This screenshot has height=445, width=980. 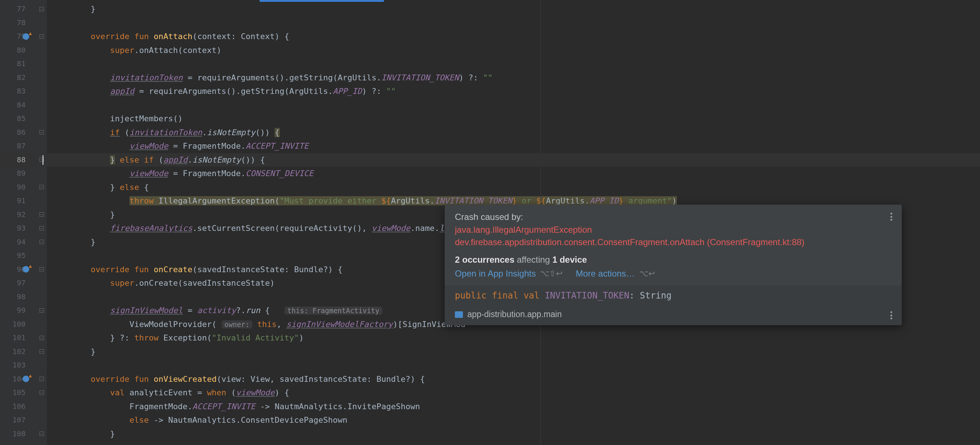 What do you see at coordinates (514, 338) in the screenshot?
I see `code-line: } ?: throw Exception("Invalid Activity")` at bounding box center [514, 338].